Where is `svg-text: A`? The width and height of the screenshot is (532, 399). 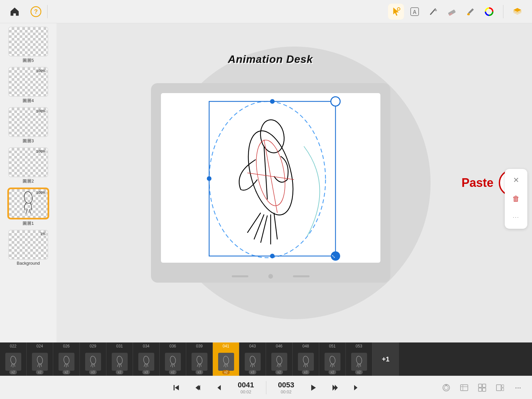
svg-text: A is located at coordinates (415, 12).